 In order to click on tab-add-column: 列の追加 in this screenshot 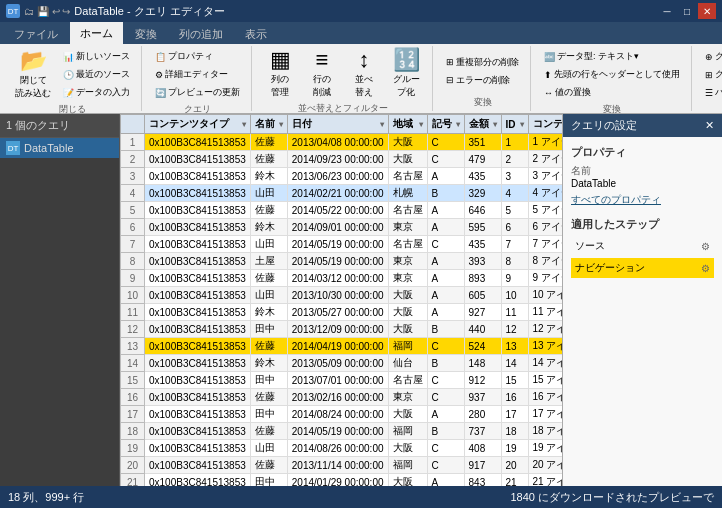, I will do `click(201, 34)`.